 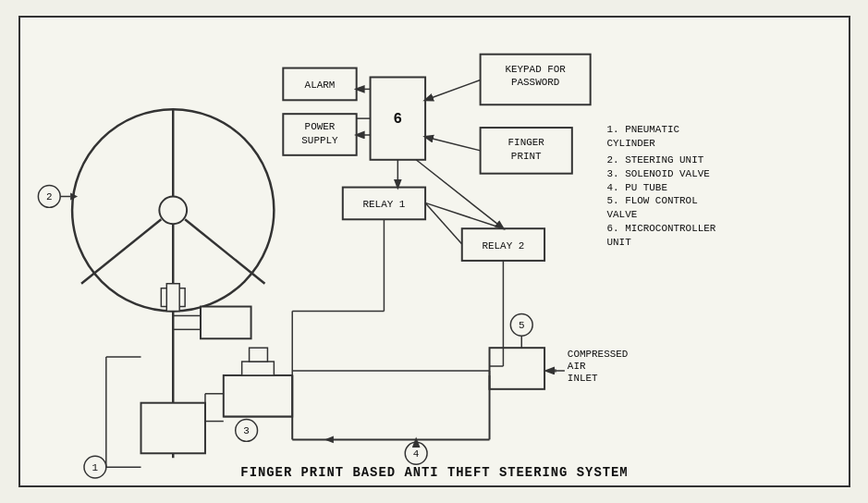 I want to click on compressed-air-label: COMPRESSED, so click(x=597, y=354).